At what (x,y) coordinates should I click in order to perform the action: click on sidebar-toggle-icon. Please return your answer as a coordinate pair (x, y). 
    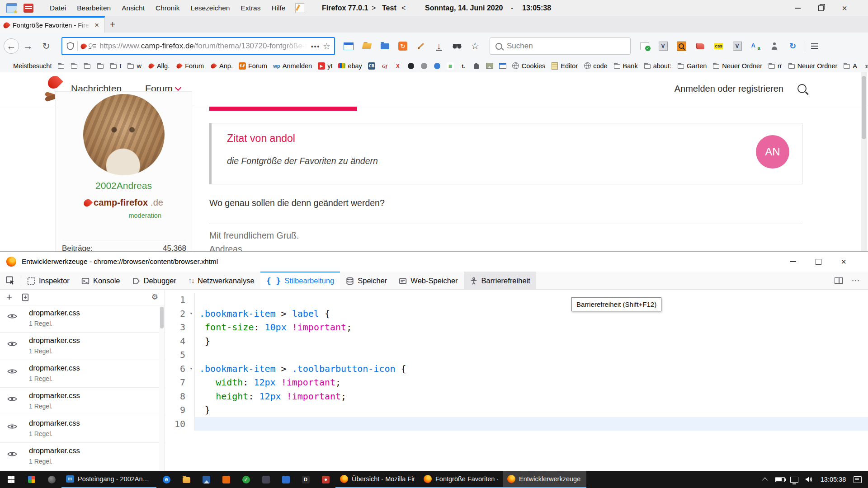
    Looking at the image, I should click on (349, 46).